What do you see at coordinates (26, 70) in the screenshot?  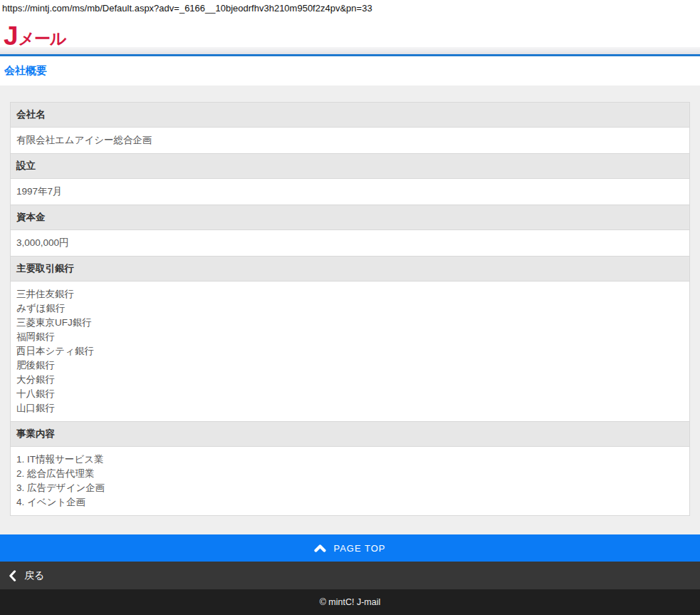 I see `page-title: 会社概要` at bounding box center [26, 70].